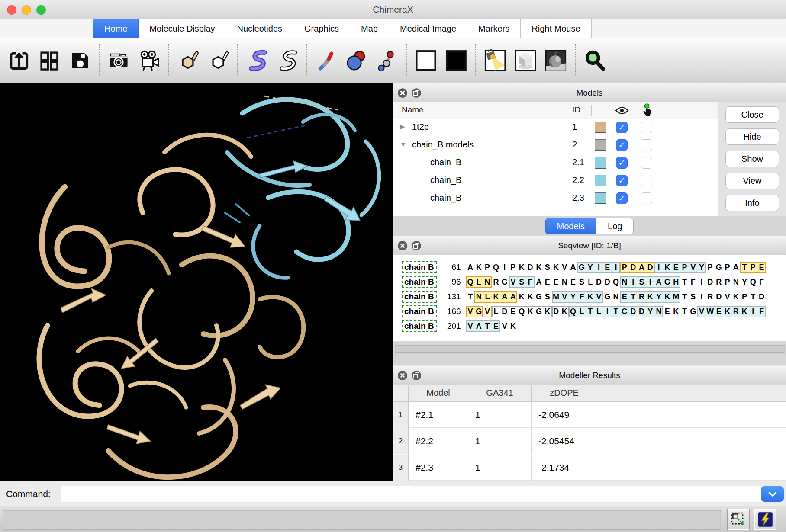 The image size is (786, 532). I want to click on sequence: TNLKAAKKGSMVYFKVGNETRKYKMTSIRDVKPTD, so click(616, 297).